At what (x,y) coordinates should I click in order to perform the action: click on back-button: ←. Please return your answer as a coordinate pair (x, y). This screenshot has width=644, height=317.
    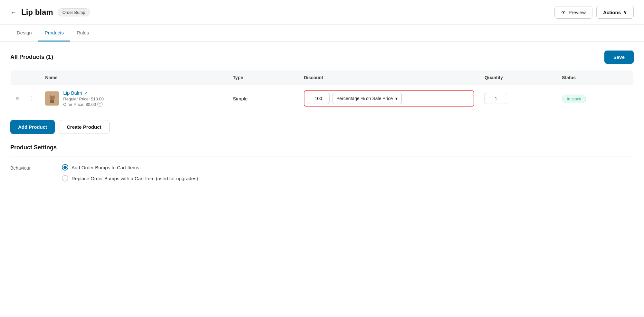
    Looking at the image, I should click on (14, 12).